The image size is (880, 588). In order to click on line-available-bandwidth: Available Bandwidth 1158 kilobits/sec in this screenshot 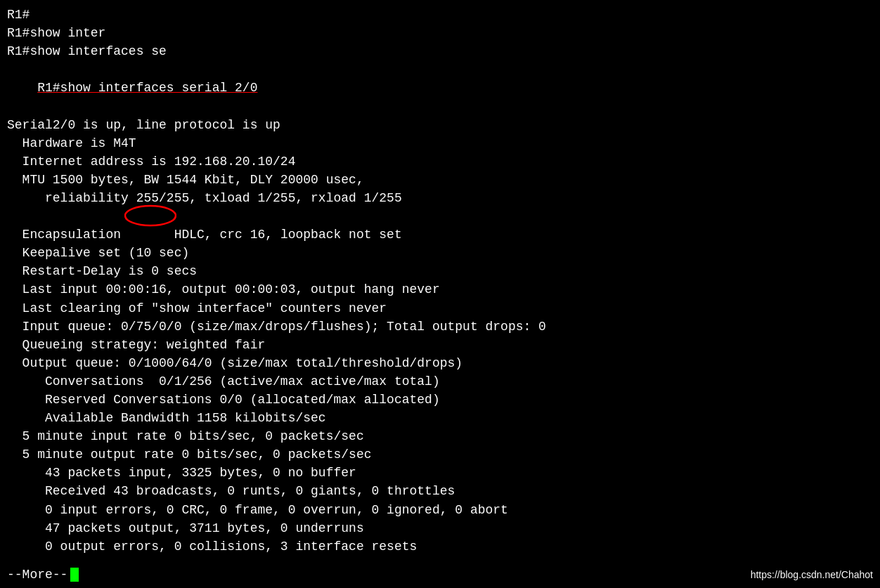, I will do `click(440, 418)`.